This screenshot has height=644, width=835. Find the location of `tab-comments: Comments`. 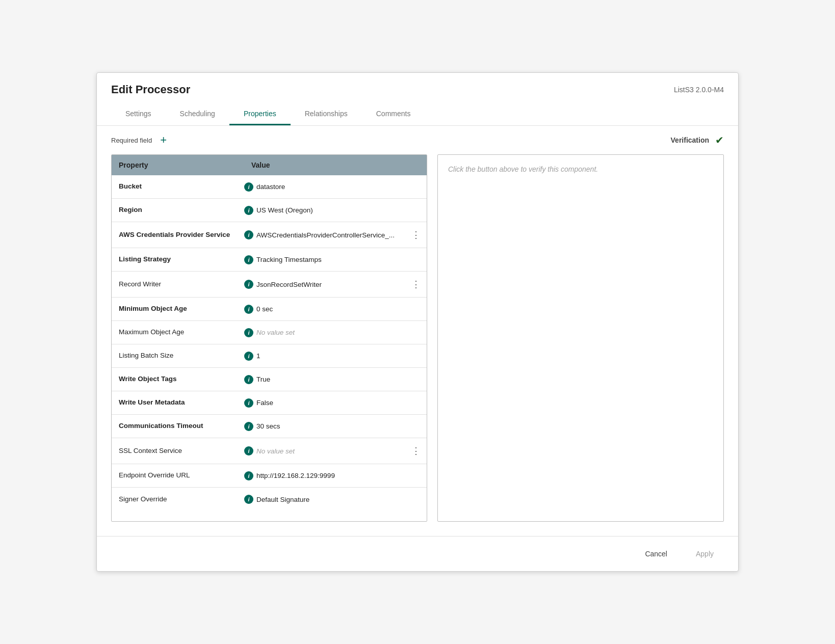

tab-comments: Comments is located at coordinates (394, 115).